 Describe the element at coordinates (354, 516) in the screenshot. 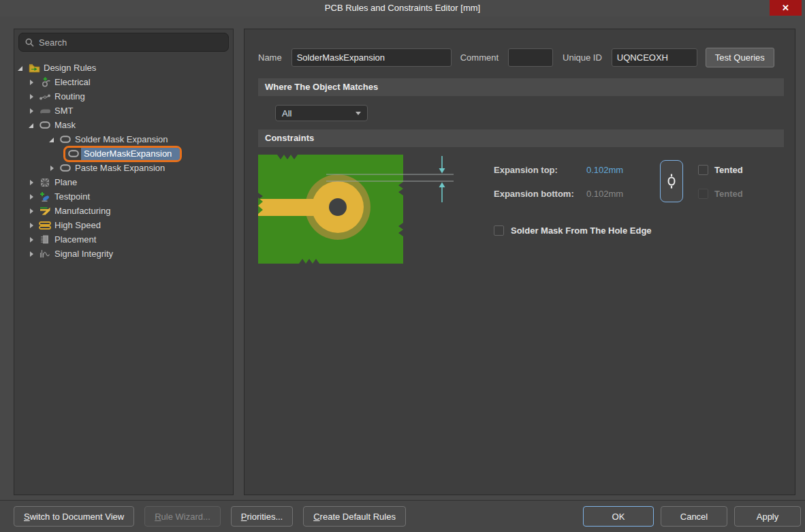

I see `create-default-rules-button: Create Default Rules` at that location.